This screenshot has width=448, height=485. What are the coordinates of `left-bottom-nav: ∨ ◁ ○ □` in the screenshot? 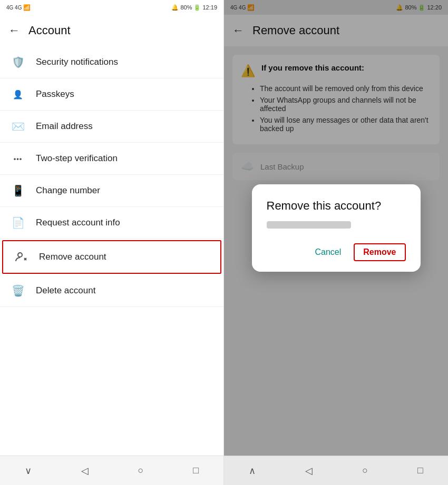 It's located at (112, 470).